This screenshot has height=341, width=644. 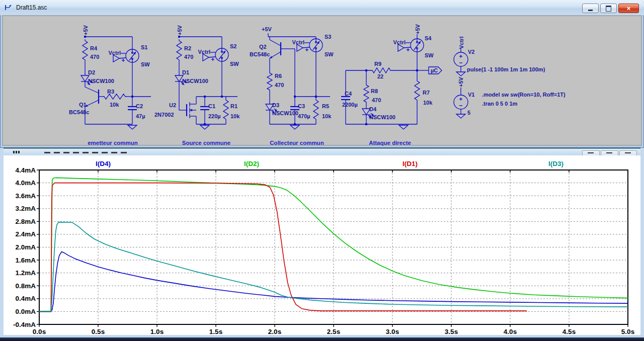 What do you see at coordinates (304, 116) in the screenshot?
I see `schematic-label: 470µ` at bounding box center [304, 116].